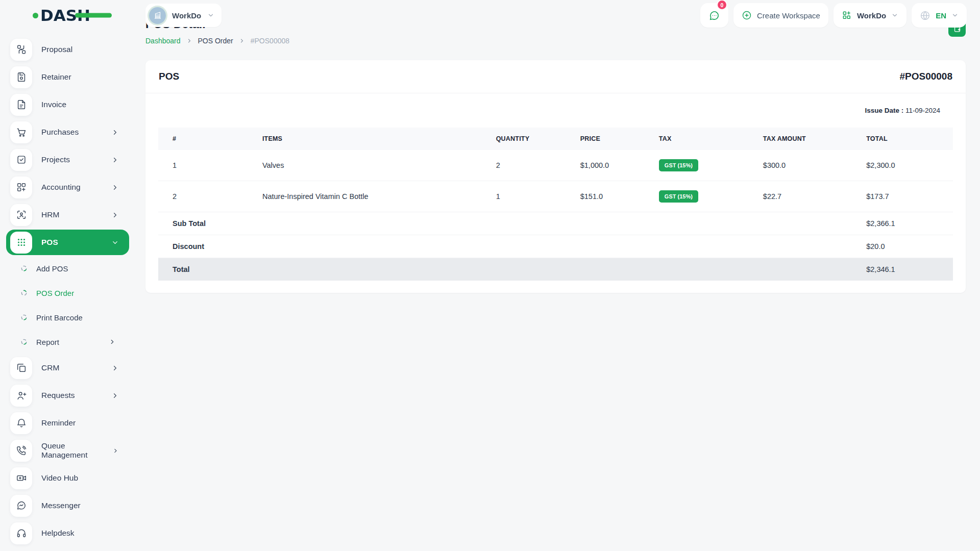 The width and height of the screenshot is (980, 551). Describe the element at coordinates (211, 15) in the screenshot. I see `chevron-down-icon` at that location.